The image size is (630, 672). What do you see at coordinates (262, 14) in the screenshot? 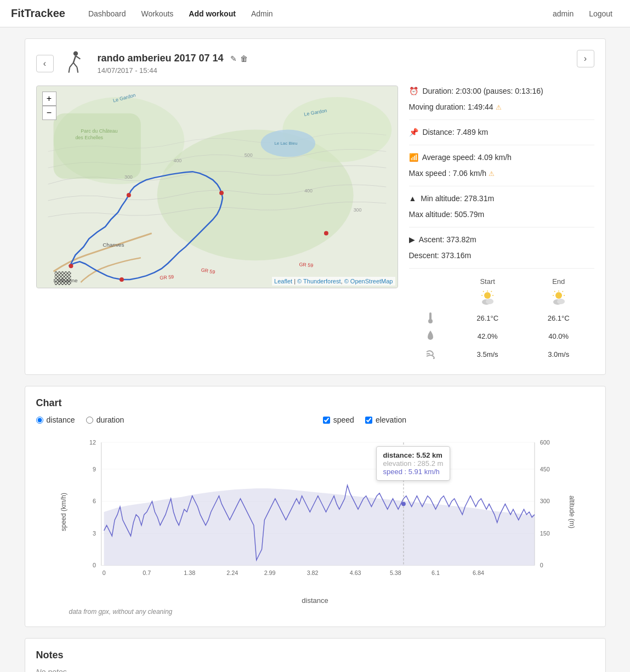
I see `nav-admin: Admin` at bounding box center [262, 14].